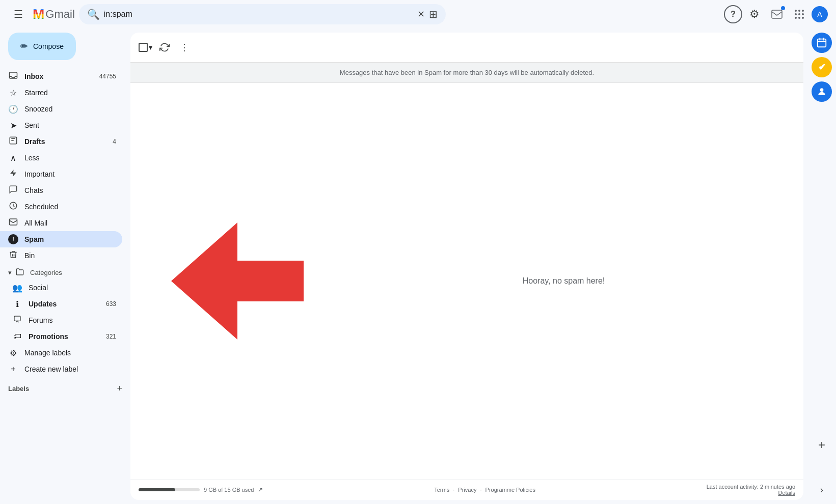 The height and width of the screenshot is (504, 836). What do you see at coordinates (61, 369) in the screenshot?
I see `sidebar-item-create-label: + Create new label` at bounding box center [61, 369].